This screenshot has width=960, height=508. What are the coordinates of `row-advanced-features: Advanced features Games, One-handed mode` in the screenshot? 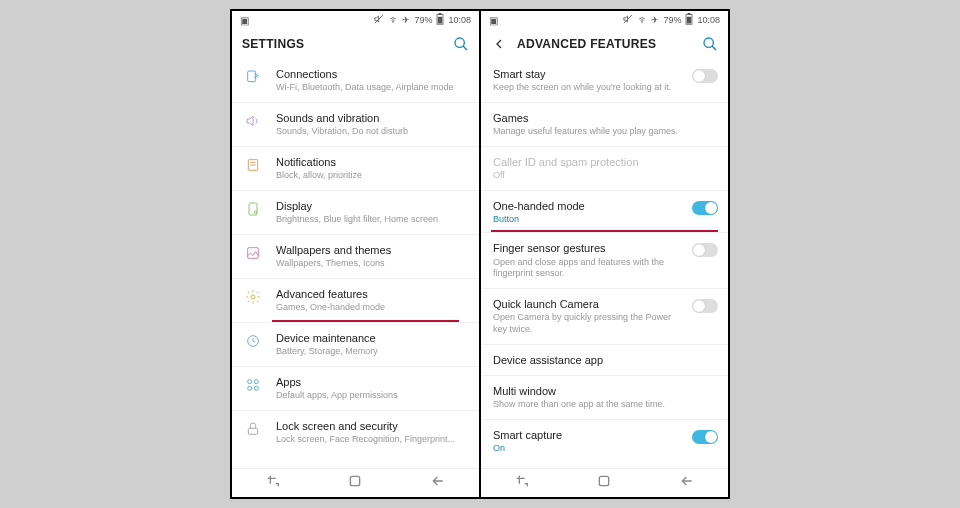 It's located at (356, 301).